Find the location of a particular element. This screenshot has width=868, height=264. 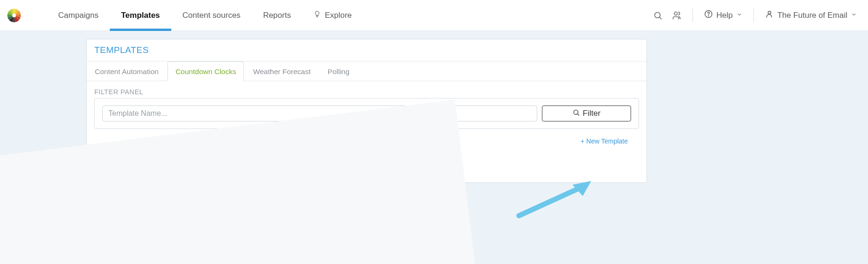

tab-polling: Polling is located at coordinates (339, 71).